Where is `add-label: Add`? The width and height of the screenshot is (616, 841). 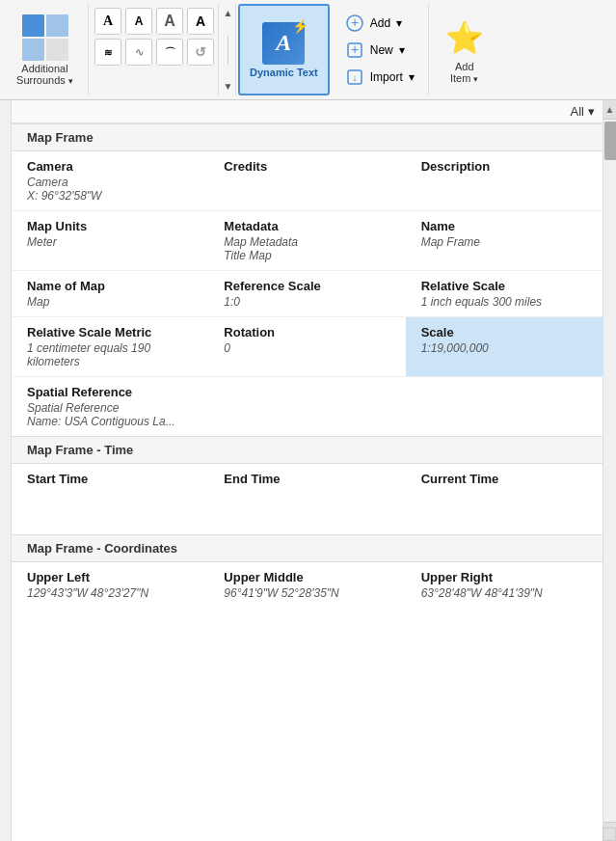 add-label: Add is located at coordinates (380, 23).